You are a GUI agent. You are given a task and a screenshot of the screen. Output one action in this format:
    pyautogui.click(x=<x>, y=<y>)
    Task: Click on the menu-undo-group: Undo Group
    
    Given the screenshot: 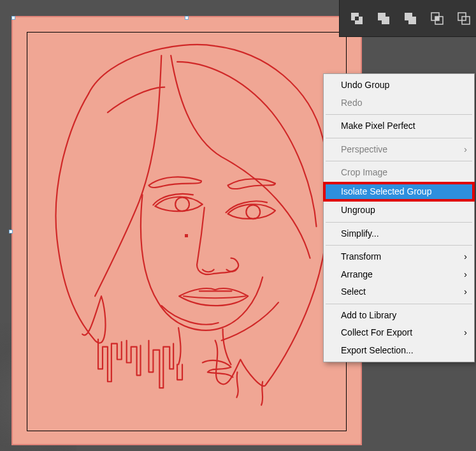 What is the action you would take?
    pyautogui.click(x=399, y=85)
    